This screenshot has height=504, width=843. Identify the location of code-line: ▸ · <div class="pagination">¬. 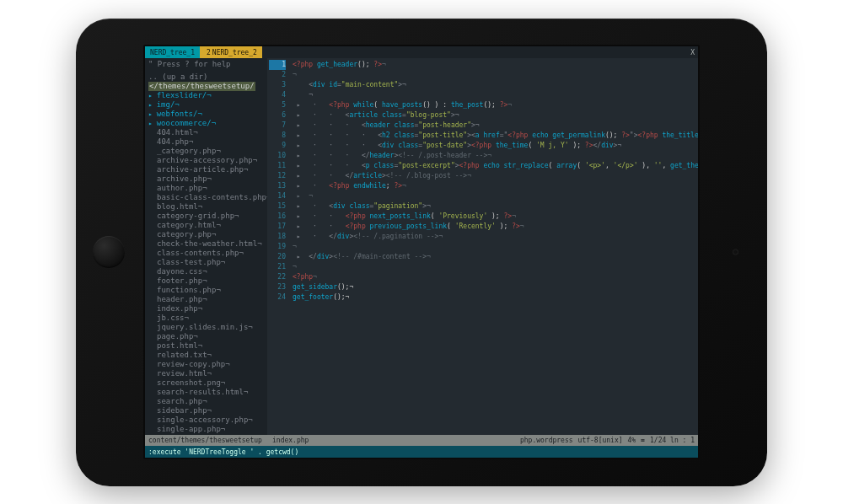
(494, 206).